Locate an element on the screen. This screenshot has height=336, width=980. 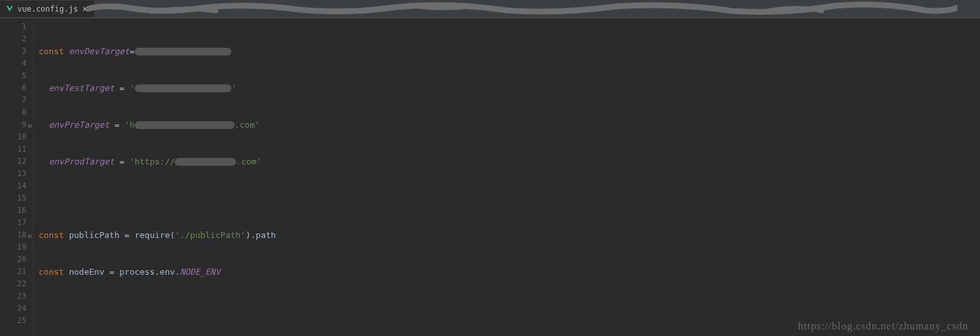
line-number: 10 is located at coordinates (13, 137).